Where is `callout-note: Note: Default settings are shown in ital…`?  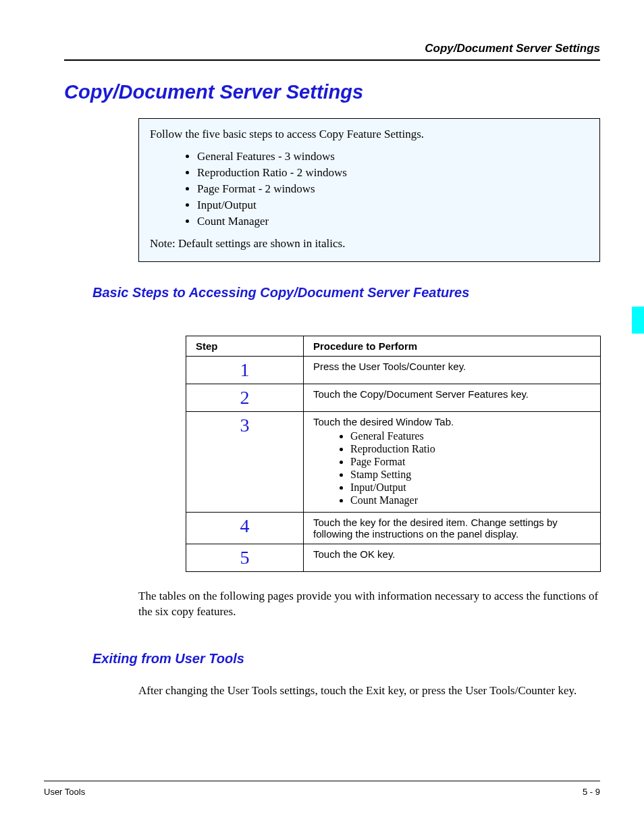 callout-note: Note: Default settings are shown in ital… is located at coordinates (369, 244).